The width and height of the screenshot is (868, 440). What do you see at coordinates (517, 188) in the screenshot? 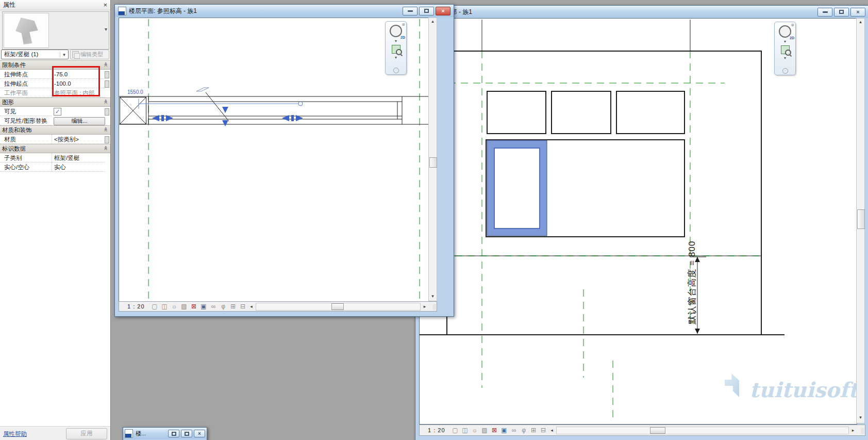
I see `selected-mullion-opening` at bounding box center [517, 188].